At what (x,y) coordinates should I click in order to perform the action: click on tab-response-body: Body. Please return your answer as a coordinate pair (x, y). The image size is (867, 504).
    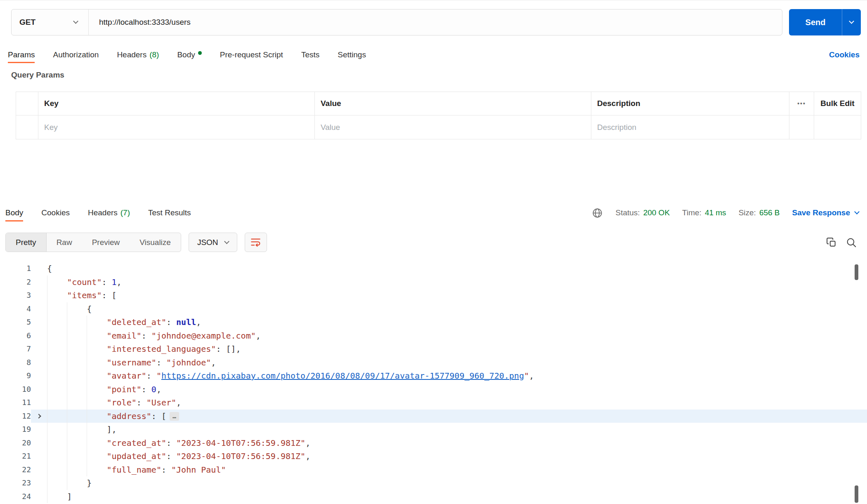
    Looking at the image, I should click on (19, 213).